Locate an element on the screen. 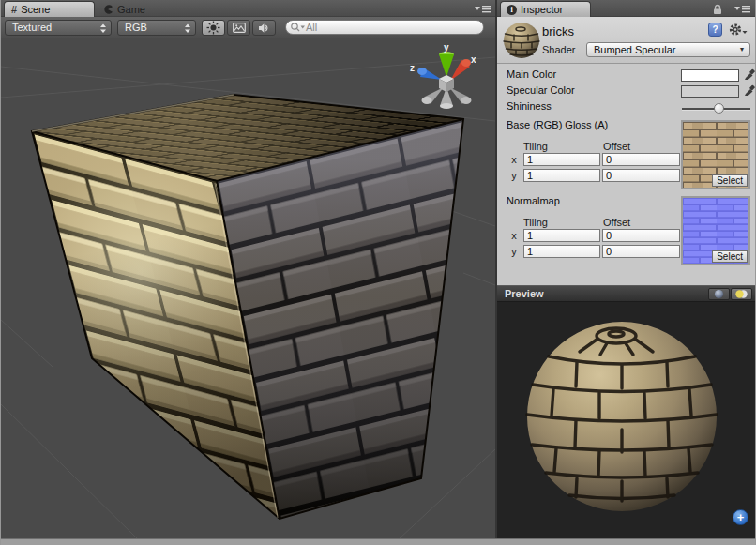 The width and height of the screenshot is (756, 545). sun-icon is located at coordinates (214, 28).